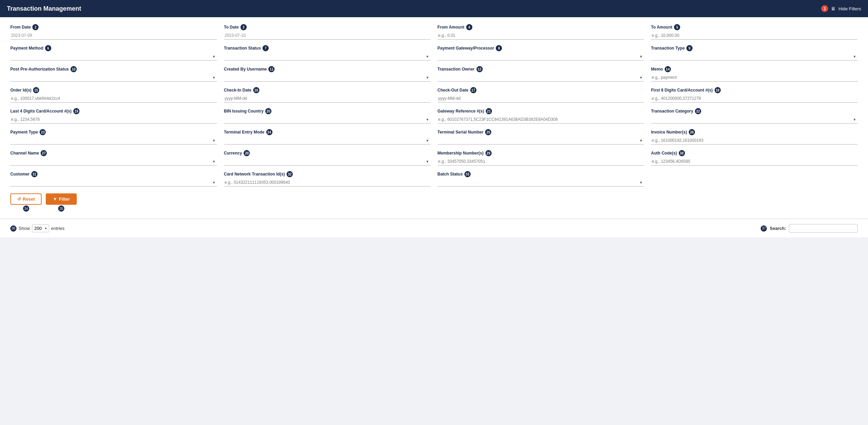  Describe the element at coordinates (328, 120) in the screenshot. I see `bin-issuing-country-select-wrapper: ▼` at that location.